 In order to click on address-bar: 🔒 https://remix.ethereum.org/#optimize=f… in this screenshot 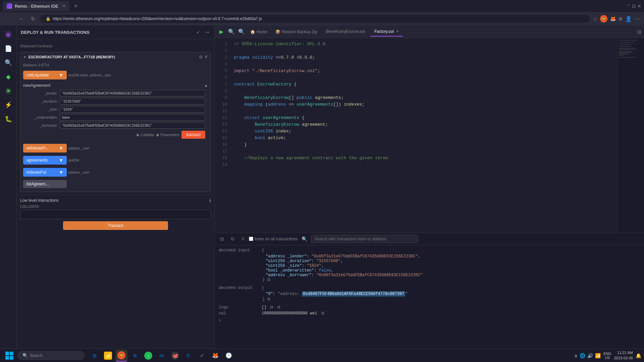, I will do `click(315, 19)`.